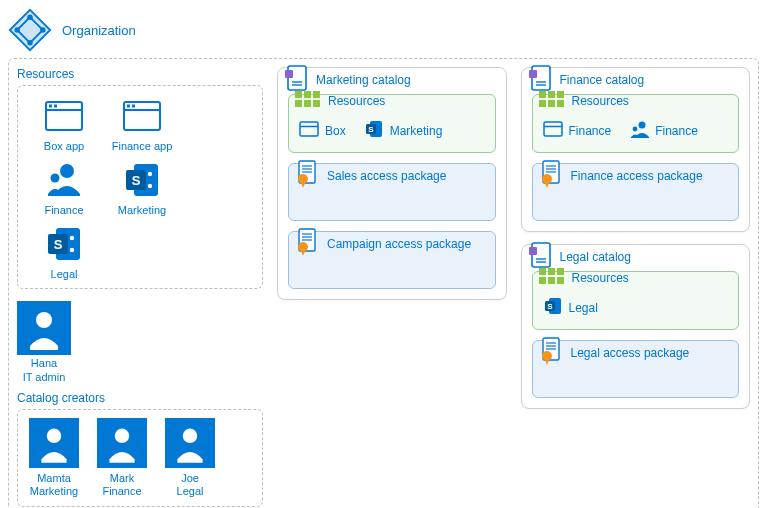 The image size is (767, 508). What do you see at coordinates (336, 131) in the screenshot?
I see `catalog-resource-label: Box` at bounding box center [336, 131].